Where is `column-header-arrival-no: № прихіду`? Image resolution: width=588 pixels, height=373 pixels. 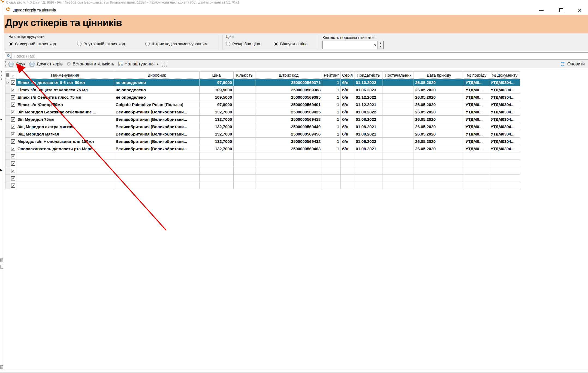
column-header-arrival-no: № прихіду is located at coordinates (477, 75).